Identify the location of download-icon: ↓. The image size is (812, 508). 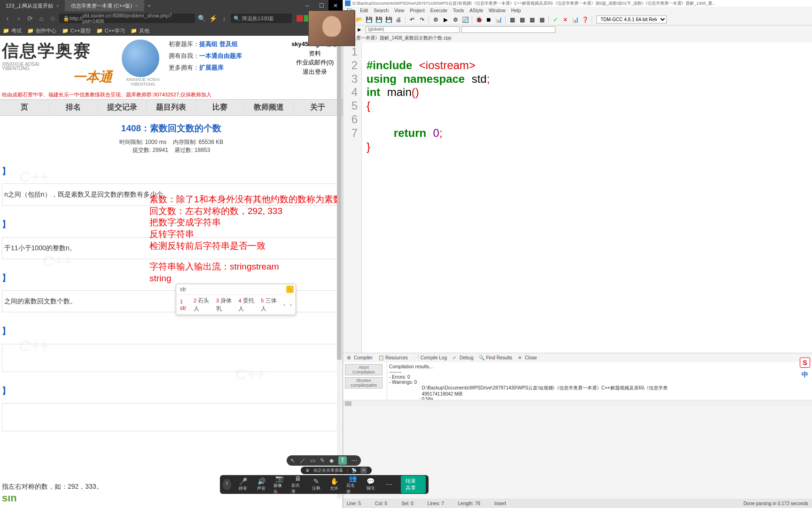
(224, 18).